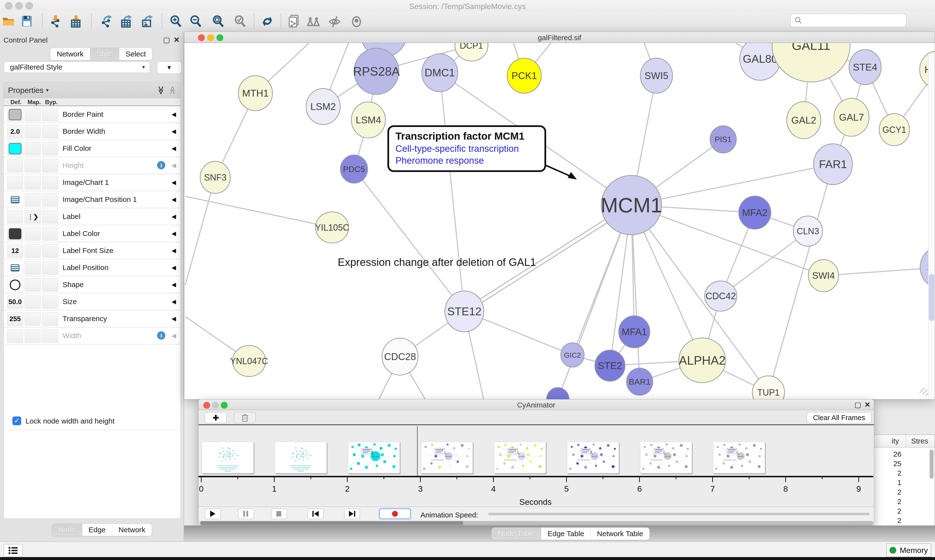 This screenshot has height=560, width=935. Describe the element at coordinates (106, 21) in the screenshot. I see `export-network-icon` at that location.